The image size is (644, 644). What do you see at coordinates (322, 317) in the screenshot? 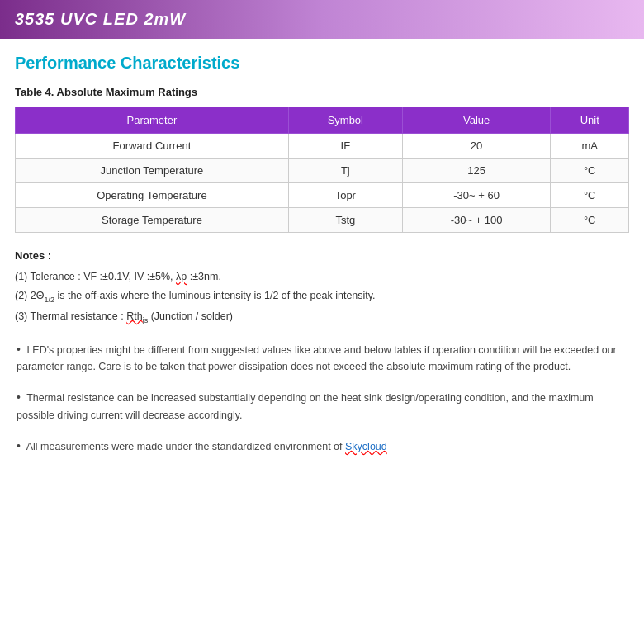
I see `note-3: (3) Thermal resistance : Rthjs (Junction…` at bounding box center [322, 317].